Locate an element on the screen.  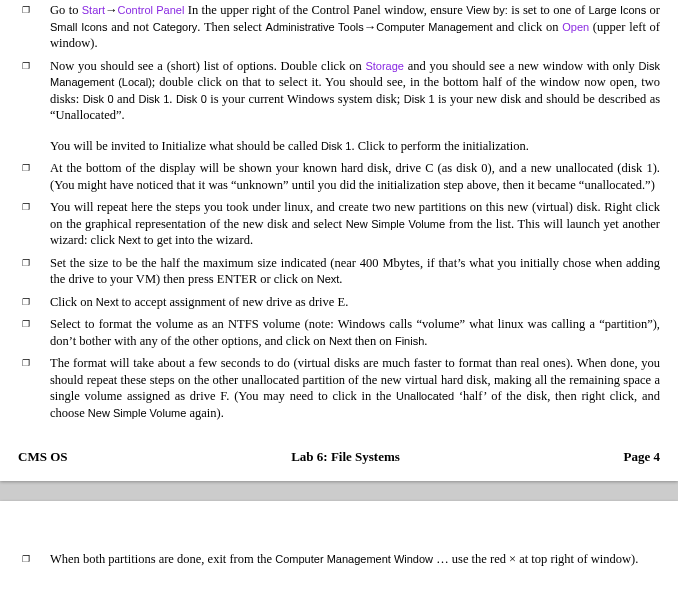
item-content: When both partitions are done, exit from… is located at coordinates (355, 560).